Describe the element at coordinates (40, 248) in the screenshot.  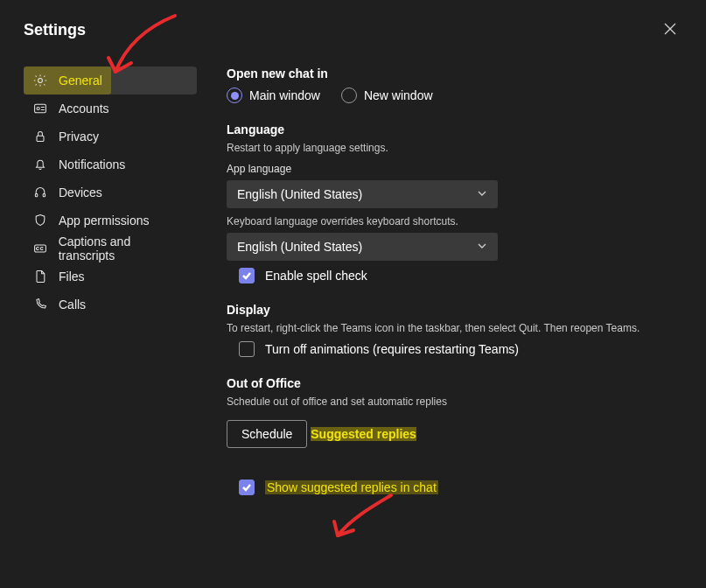
I see `cc-icon` at that location.